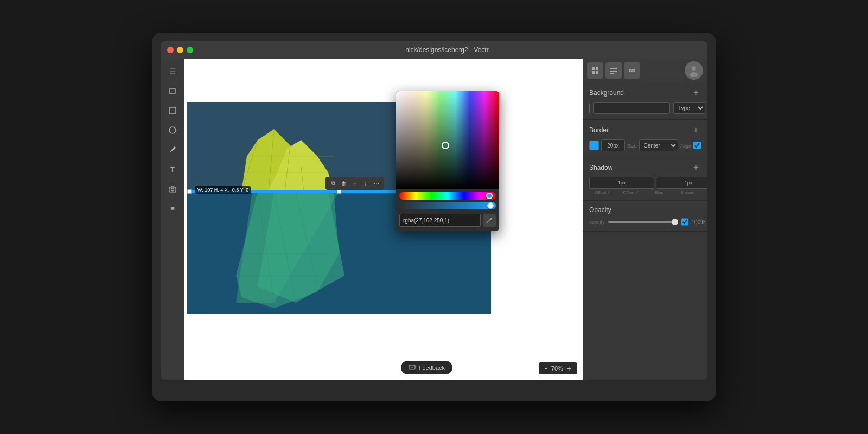 The width and height of the screenshot is (868, 434). I want to click on opacity-slider, so click(643, 222).